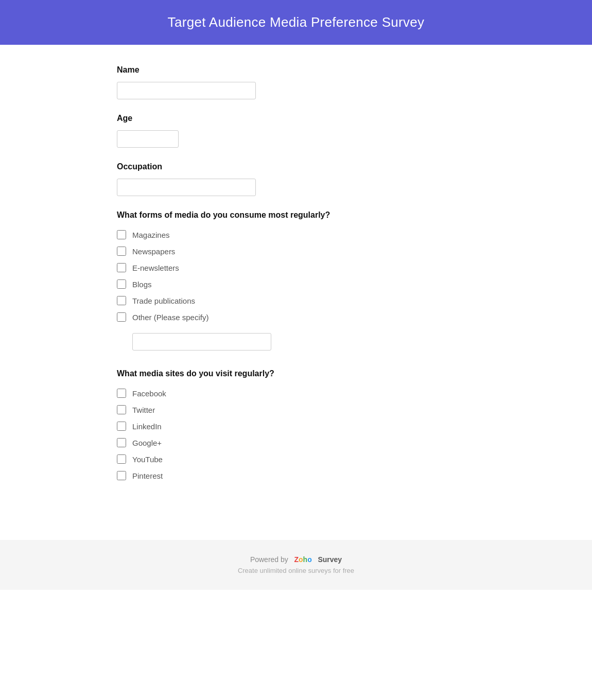  What do you see at coordinates (164, 301) in the screenshot?
I see `checkbox-trade-publications-label: Trade publications` at bounding box center [164, 301].